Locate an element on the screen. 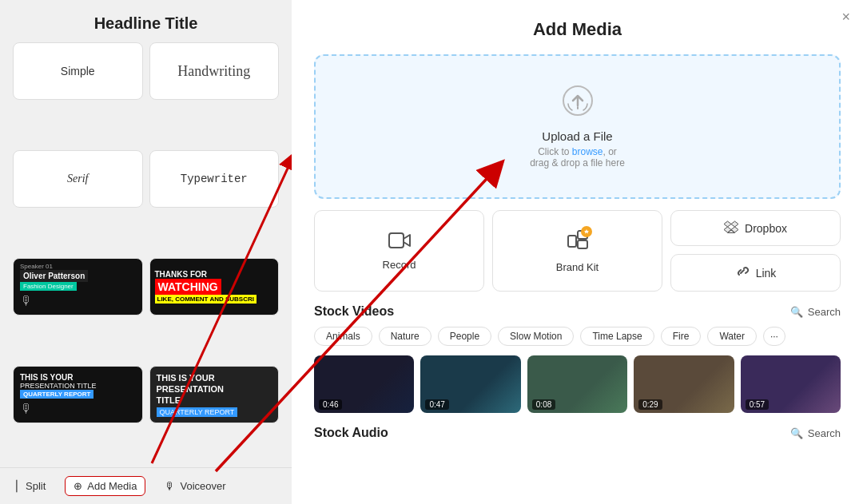 The height and width of the screenshot is (504, 863). anim-speaker: Speaker 01 Oliver Patterson Fashion Desi… is located at coordinates (78, 287).